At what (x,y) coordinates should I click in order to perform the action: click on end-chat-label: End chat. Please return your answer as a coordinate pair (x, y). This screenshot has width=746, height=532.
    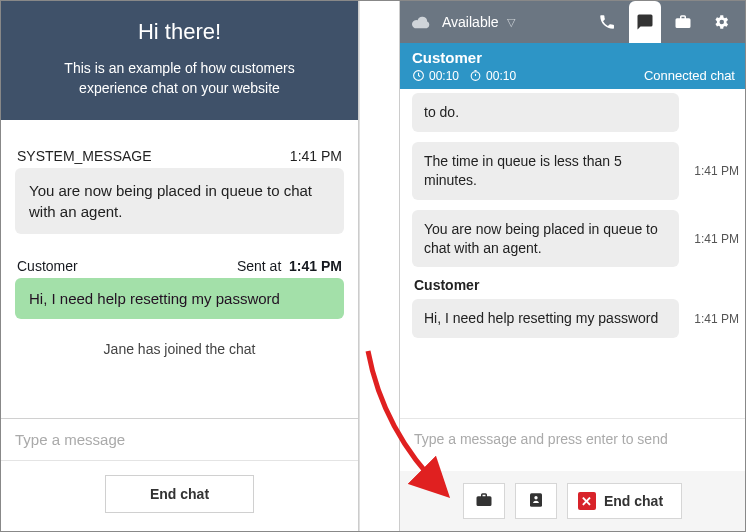
    Looking at the image, I should click on (634, 501).